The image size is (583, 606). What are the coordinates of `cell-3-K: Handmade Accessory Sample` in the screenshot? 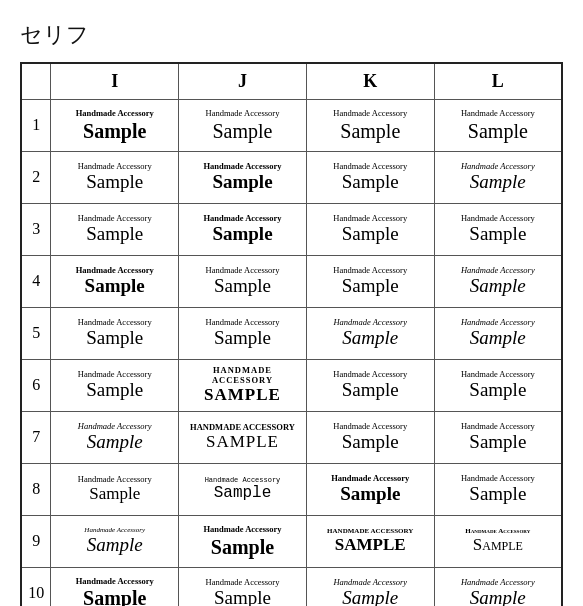 It's located at (370, 229).